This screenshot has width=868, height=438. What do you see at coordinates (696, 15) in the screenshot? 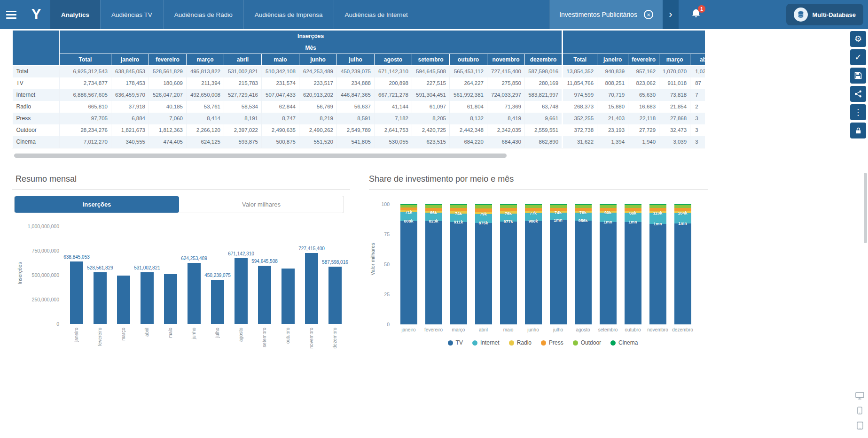
I see `notifications-button: 1` at bounding box center [696, 15].